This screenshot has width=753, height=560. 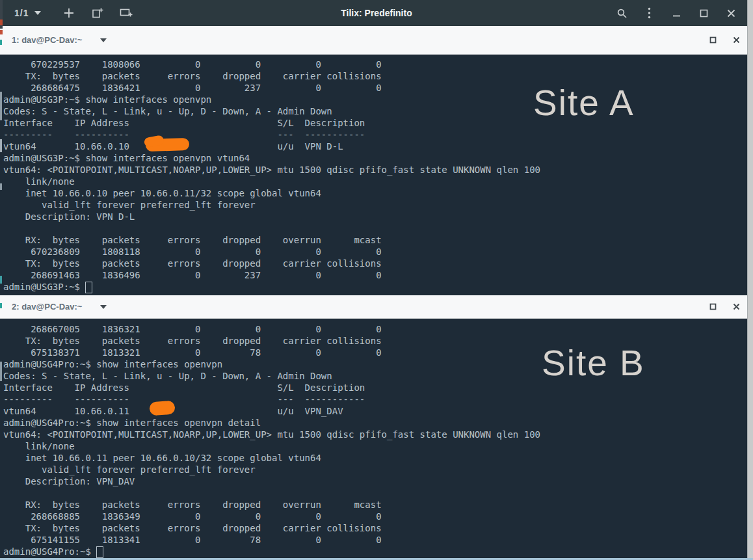 What do you see at coordinates (100, 552) in the screenshot?
I see `pane2-cursor` at bounding box center [100, 552].